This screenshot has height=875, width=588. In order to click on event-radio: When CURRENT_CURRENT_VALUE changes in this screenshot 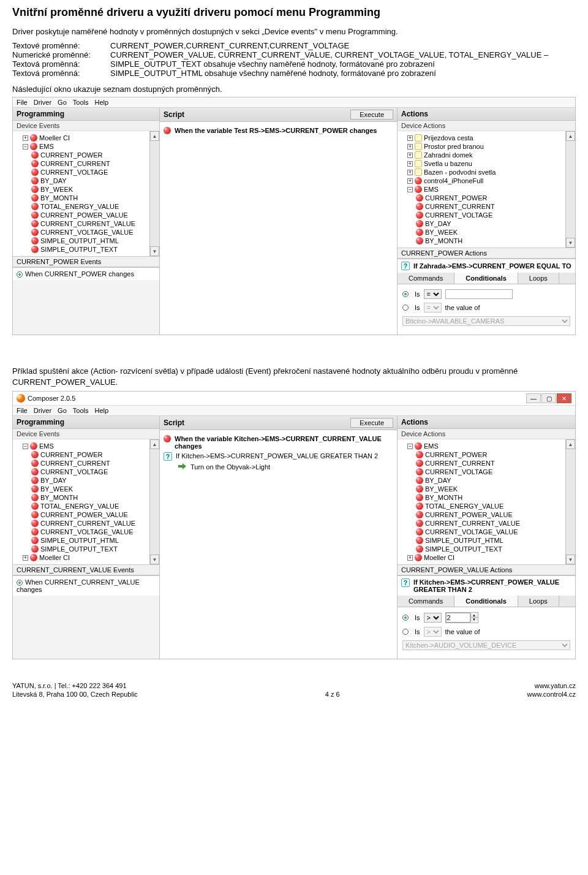, I will do `click(78, 586)`.